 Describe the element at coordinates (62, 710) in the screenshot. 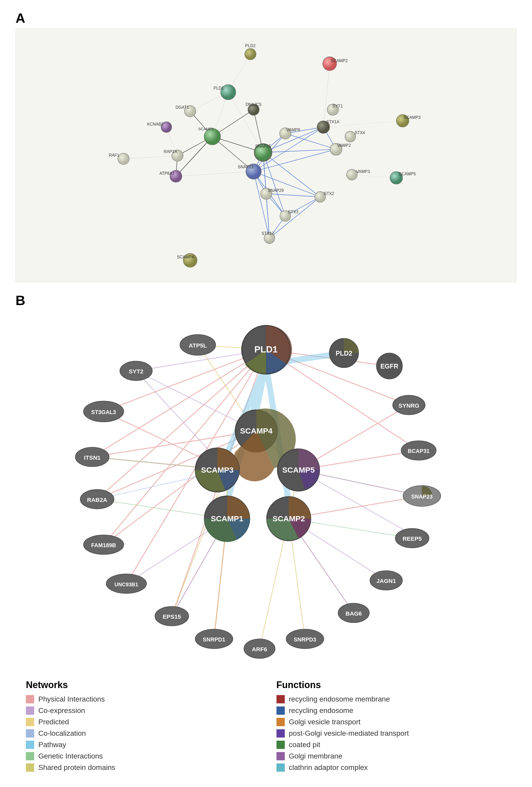

I see `coexpression-label: Co-expression` at that location.